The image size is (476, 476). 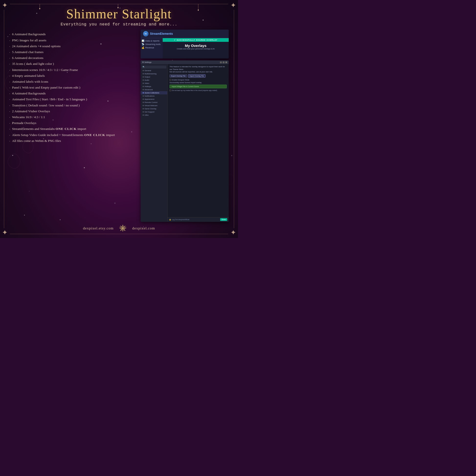 I want to click on no-backup-checkbox, so click(x=170, y=90).